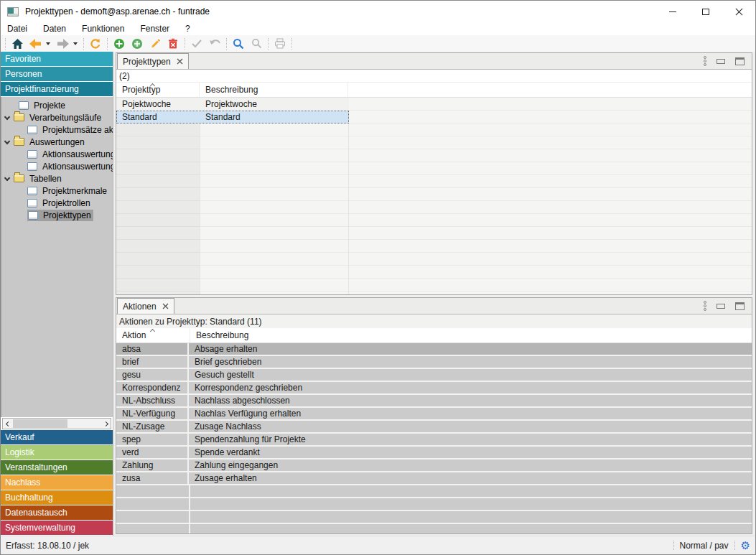 The image size is (756, 555). Describe the element at coordinates (57, 482) in the screenshot. I see `sidebar-section-nachlass: Nachlass` at that location.